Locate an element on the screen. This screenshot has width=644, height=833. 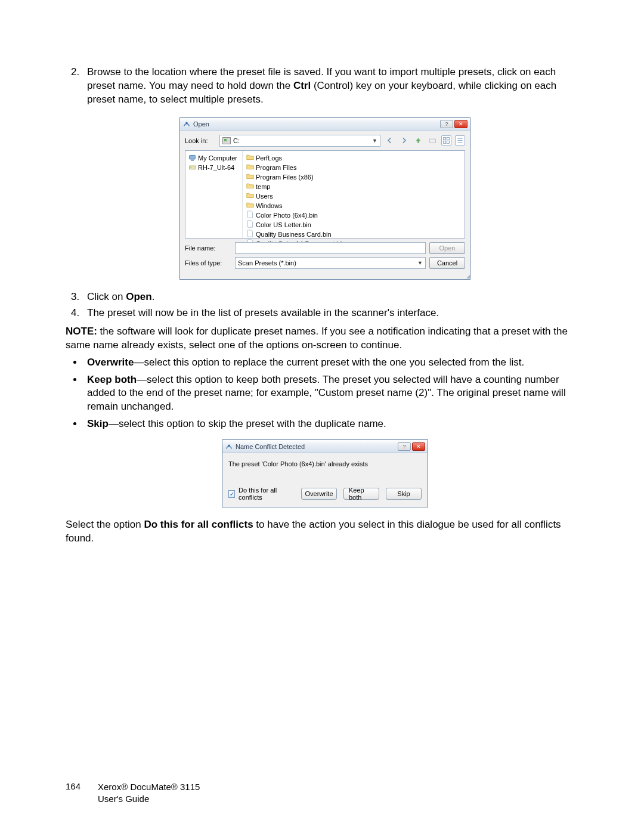
label: Users is located at coordinates (265, 196).